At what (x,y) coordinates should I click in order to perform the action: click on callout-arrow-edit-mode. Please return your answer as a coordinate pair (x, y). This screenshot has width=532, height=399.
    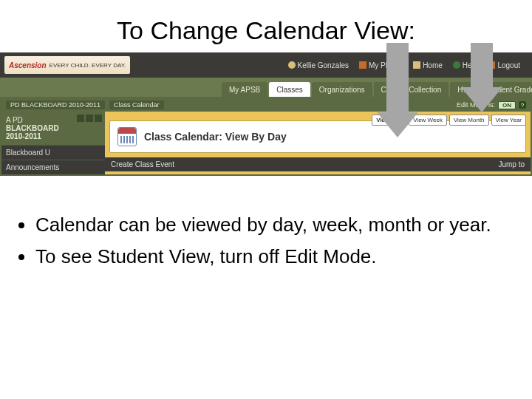
    Looking at the image, I should click on (482, 78).